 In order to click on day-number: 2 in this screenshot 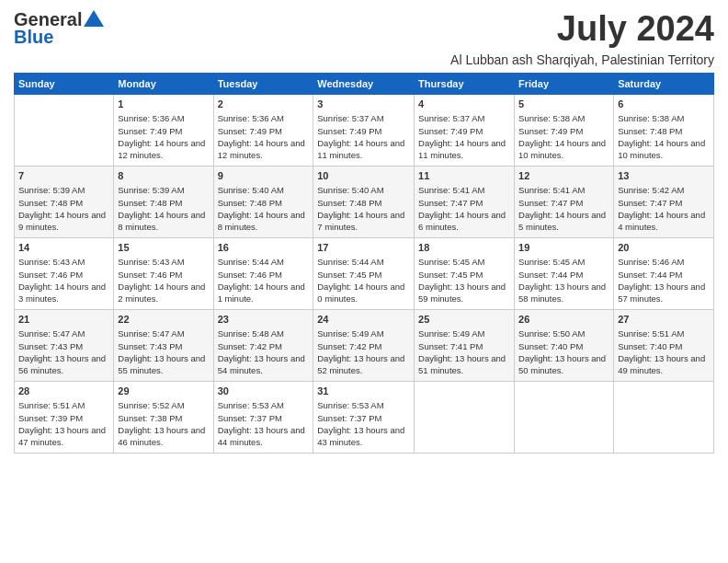, I will do `click(264, 105)`.